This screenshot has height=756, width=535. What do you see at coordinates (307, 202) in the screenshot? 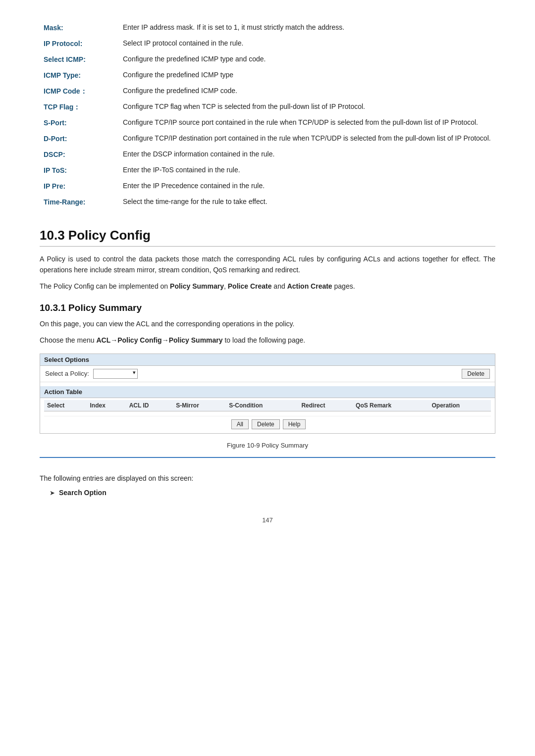
I see `definition-desc: Select the time-range for the rule to ta…` at bounding box center [307, 202].